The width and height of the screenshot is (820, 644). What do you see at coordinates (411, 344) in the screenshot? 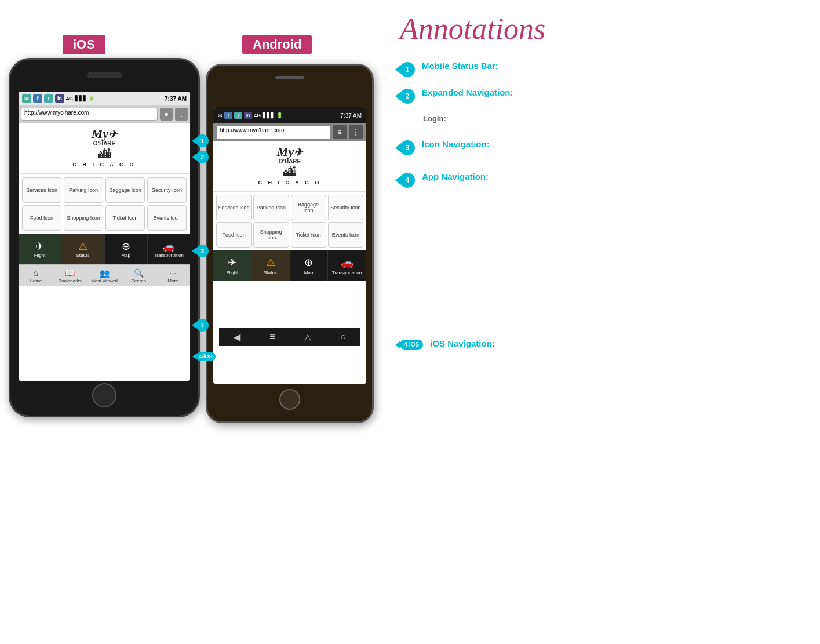
I see `ann-badge-4-ios: 4-iOS` at bounding box center [411, 344].